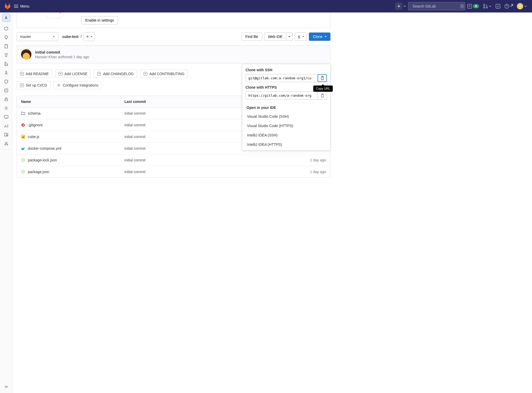 The width and height of the screenshot is (532, 393). I want to click on search-kbd-hint: /, so click(462, 6).